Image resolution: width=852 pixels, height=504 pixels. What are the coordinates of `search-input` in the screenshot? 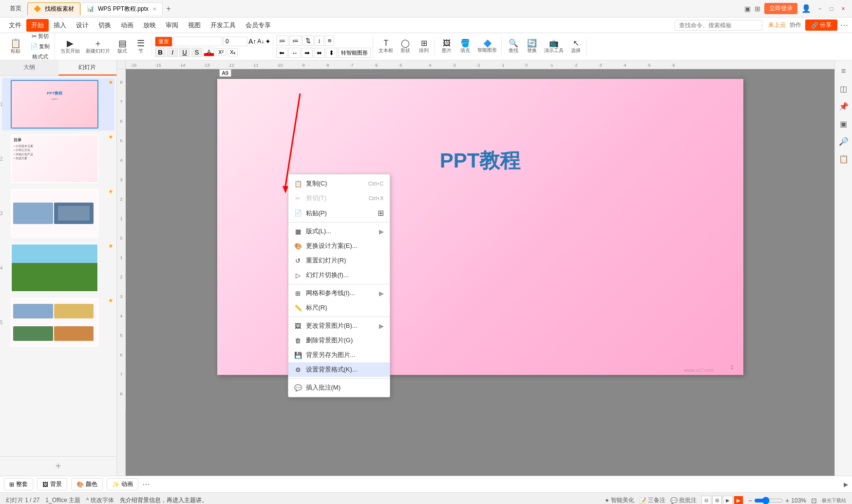 It's located at (719, 25).